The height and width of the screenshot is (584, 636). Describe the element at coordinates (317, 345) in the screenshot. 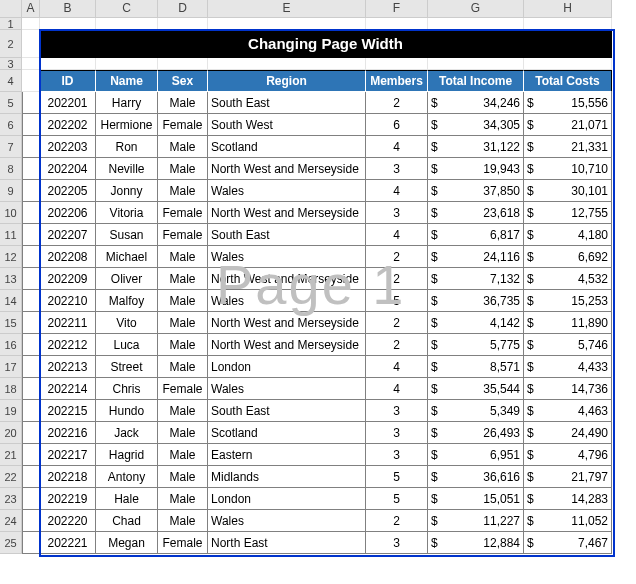

I see `table-row: 202212LucaMaleNorth West and Merseyside2…` at that location.